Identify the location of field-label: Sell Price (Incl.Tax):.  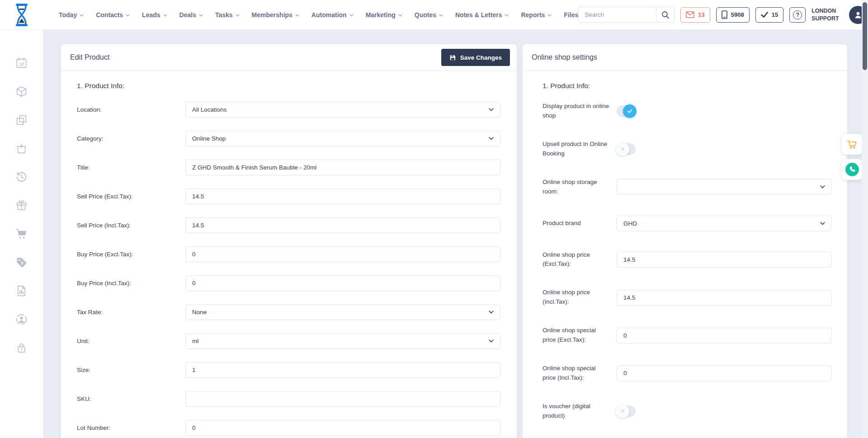
(131, 225).